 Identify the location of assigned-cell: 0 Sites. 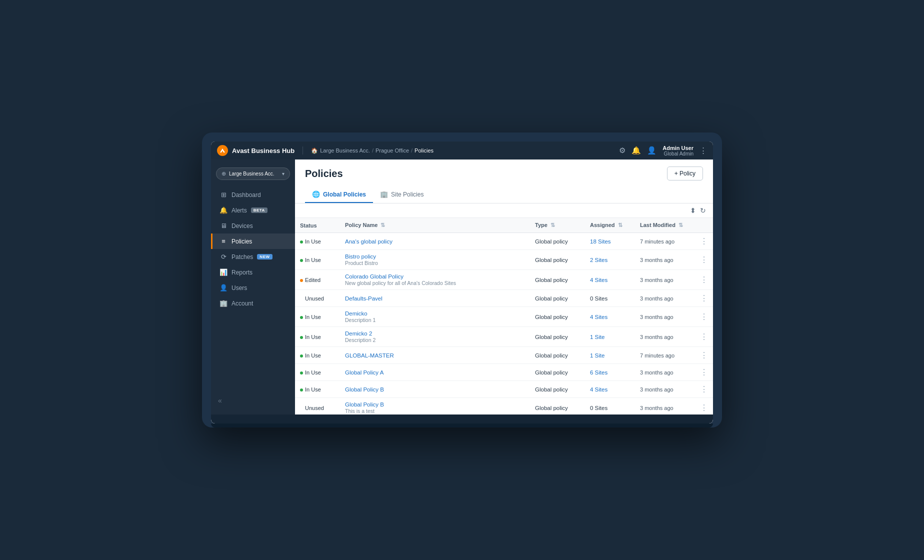
(610, 406).